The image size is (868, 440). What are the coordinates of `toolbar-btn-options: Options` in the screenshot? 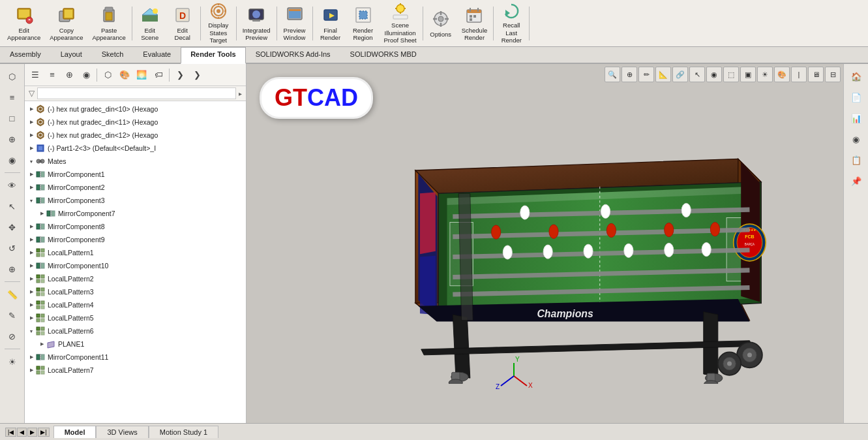 It's located at (441, 24).